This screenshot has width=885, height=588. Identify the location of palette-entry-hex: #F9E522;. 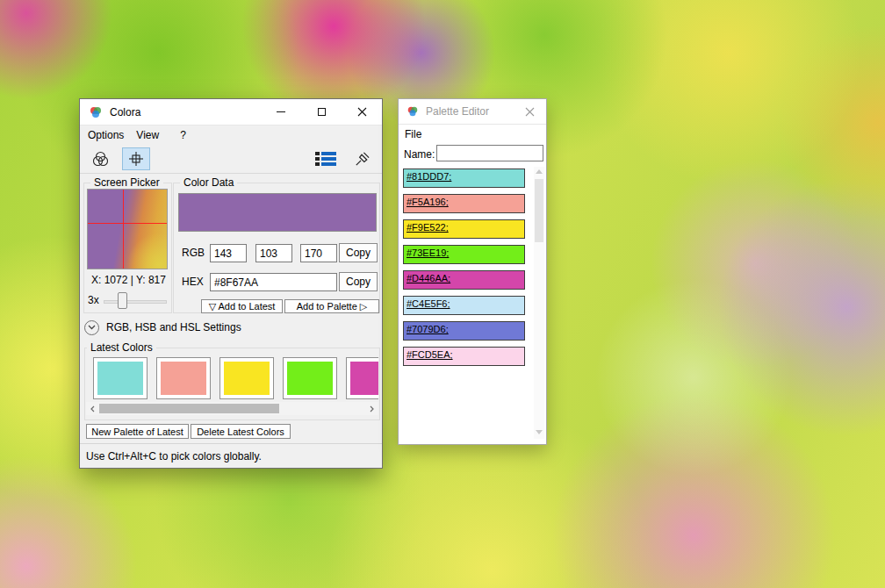
(464, 226).